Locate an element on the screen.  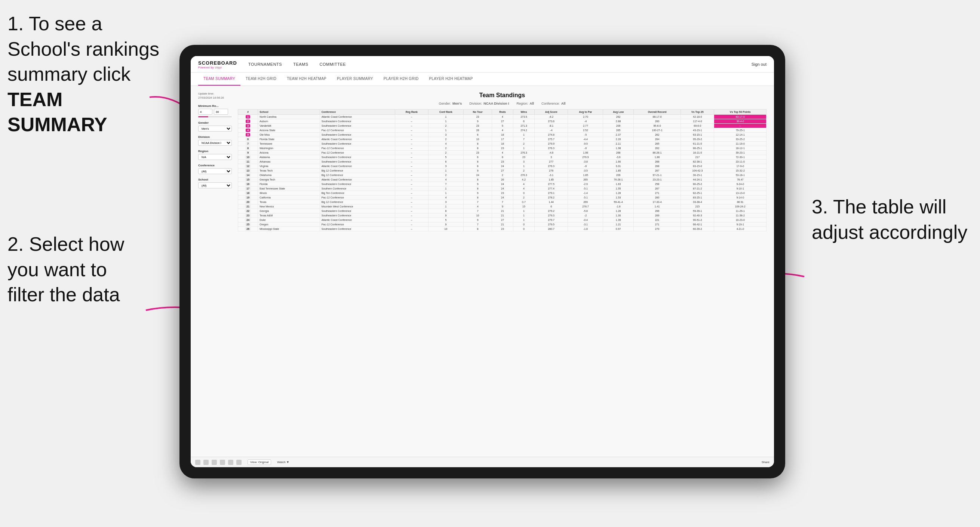
cell-adj-score: 6 is located at coordinates (551, 207).